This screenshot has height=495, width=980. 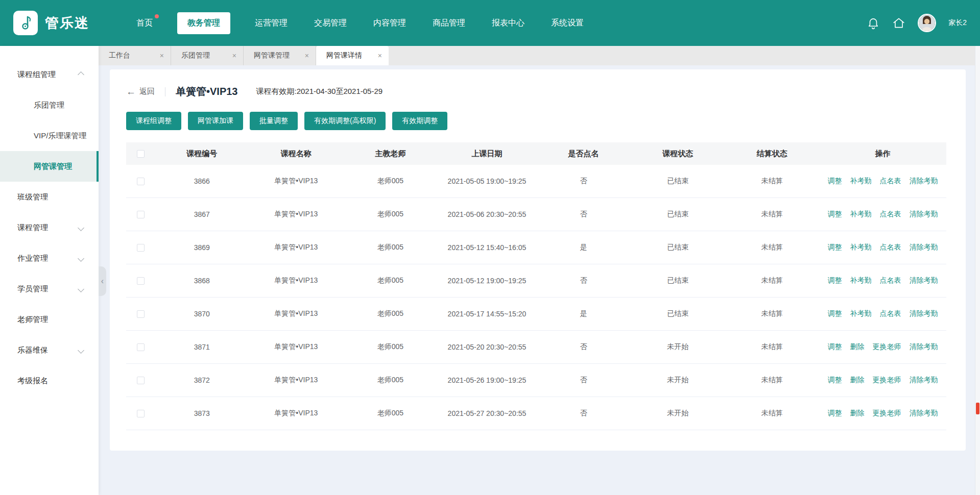 What do you see at coordinates (487, 380) in the screenshot?
I see `class-date: 2021-05-26 19:00~19:25` at bounding box center [487, 380].